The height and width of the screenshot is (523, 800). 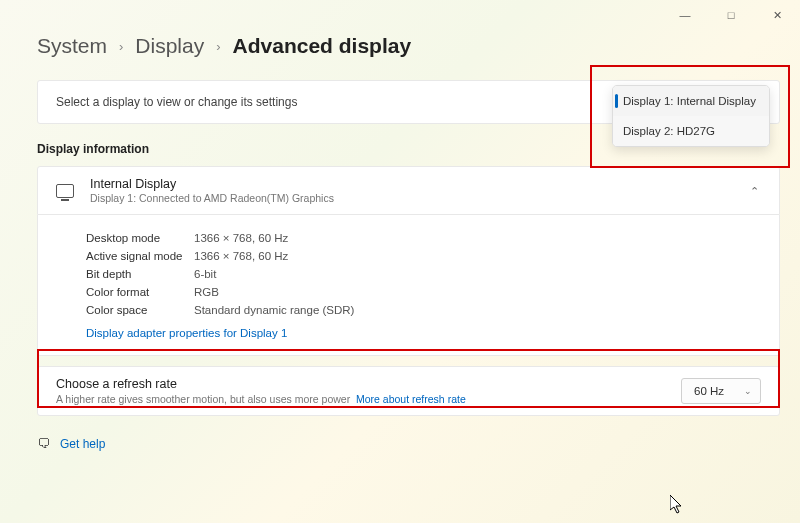 What do you see at coordinates (424, 256) in the screenshot?
I see `detail-row-active-signal: Active signal mode 1366 × 768, 60 Hz` at bounding box center [424, 256].